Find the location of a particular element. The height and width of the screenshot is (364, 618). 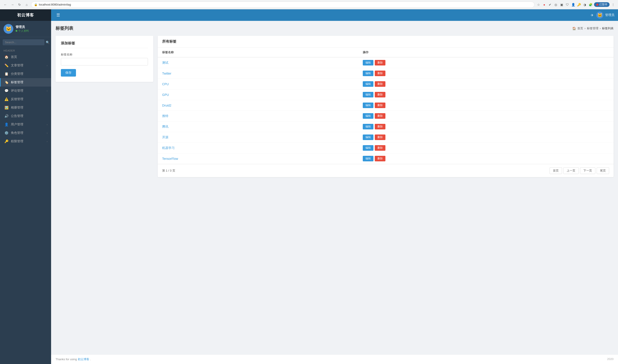

forward-button: → is located at coordinates (13, 5).